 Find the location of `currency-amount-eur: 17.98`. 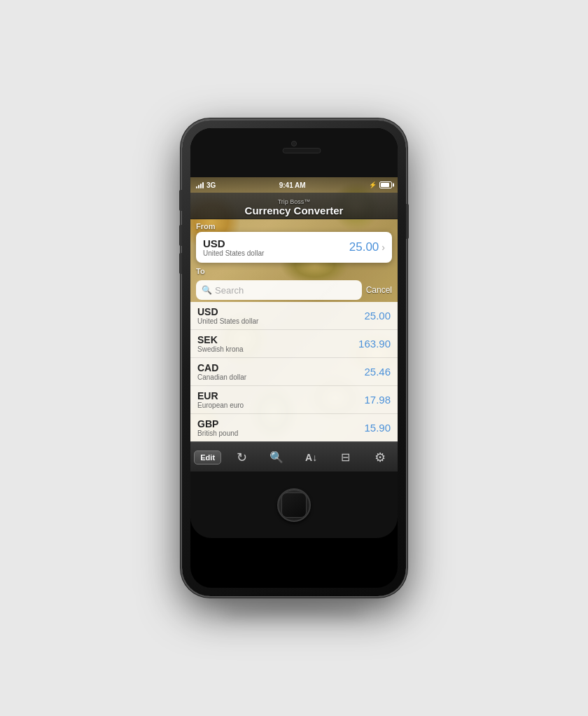

currency-amount-eur: 17.98 is located at coordinates (377, 399).